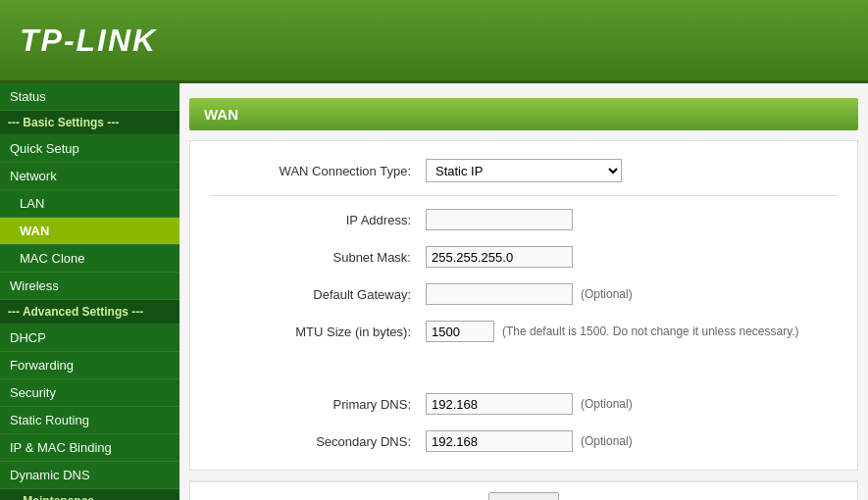 The height and width of the screenshot is (500, 868). What do you see at coordinates (90, 475) in the screenshot?
I see `sidebar-item-dynamic-dns: Dynamic DNS` at bounding box center [90, 475].